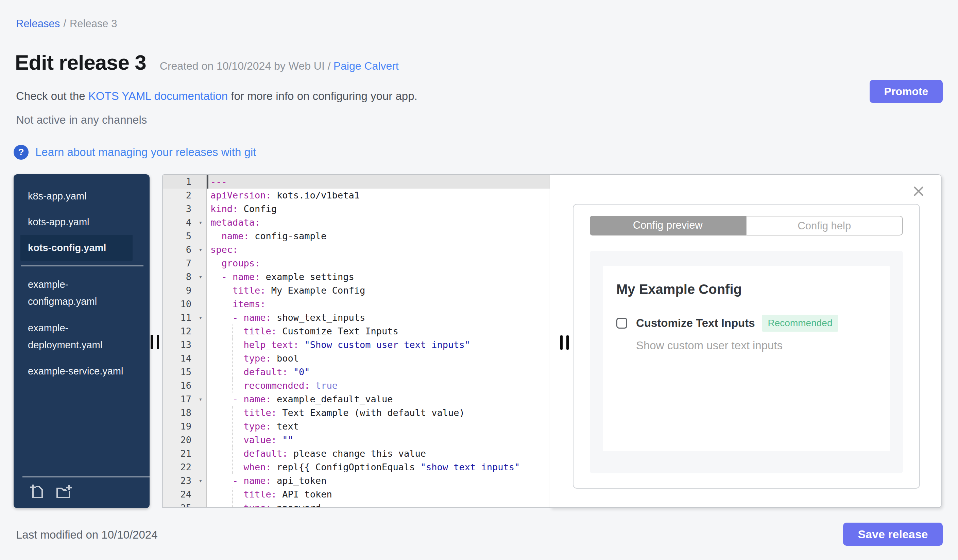 The height and width of the screenshot is (560, 958). What do you see at coordinates (179, 386) in the screenshot?
I see `line-number: 16` at bounding box center [179, 386].